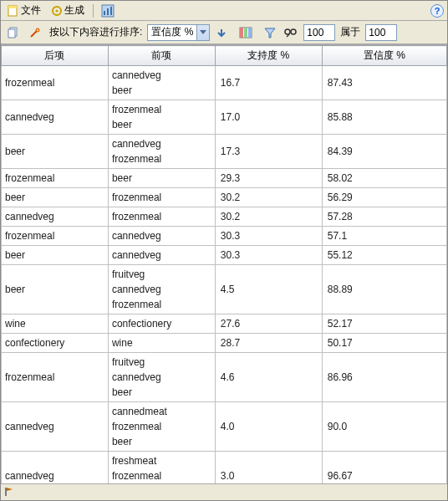 This screenshot has width=448, height=501. What do you see at coordinates (179, 33) in the screenshot?
I see `sort-combo: 置信度 %` at bounding box center [179, 33].